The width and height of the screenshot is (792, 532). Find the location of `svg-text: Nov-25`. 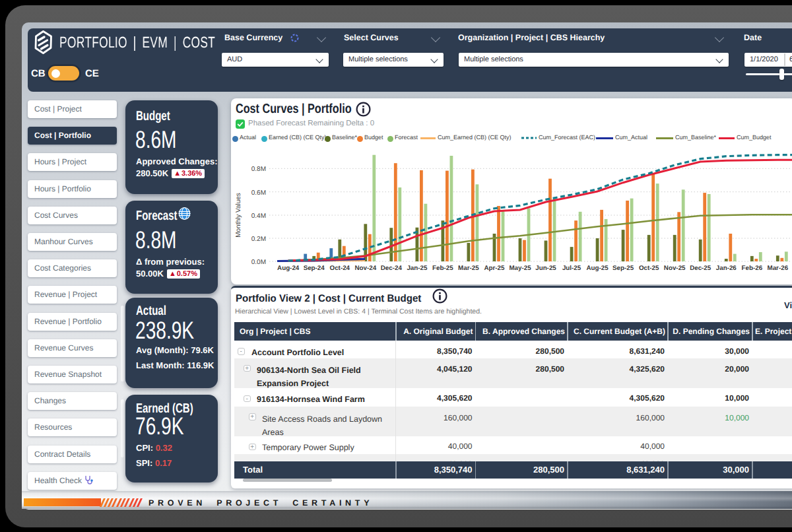

svg-text: Nov-25 is located at coordinates (675, 268).